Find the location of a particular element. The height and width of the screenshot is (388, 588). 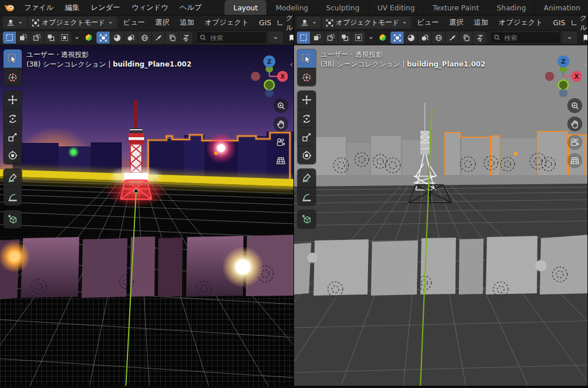

menu-window: ウィンドウ is located at coordinates (150, 8).